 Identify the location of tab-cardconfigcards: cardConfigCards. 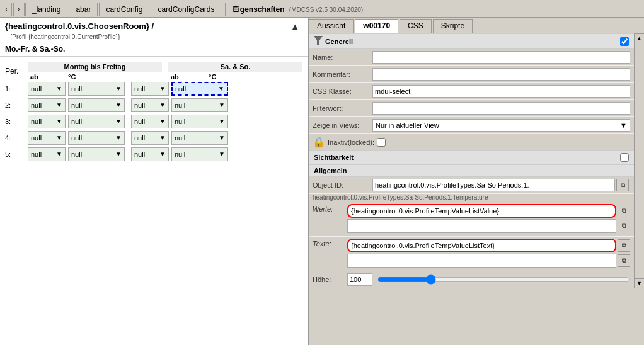
(186, 9).